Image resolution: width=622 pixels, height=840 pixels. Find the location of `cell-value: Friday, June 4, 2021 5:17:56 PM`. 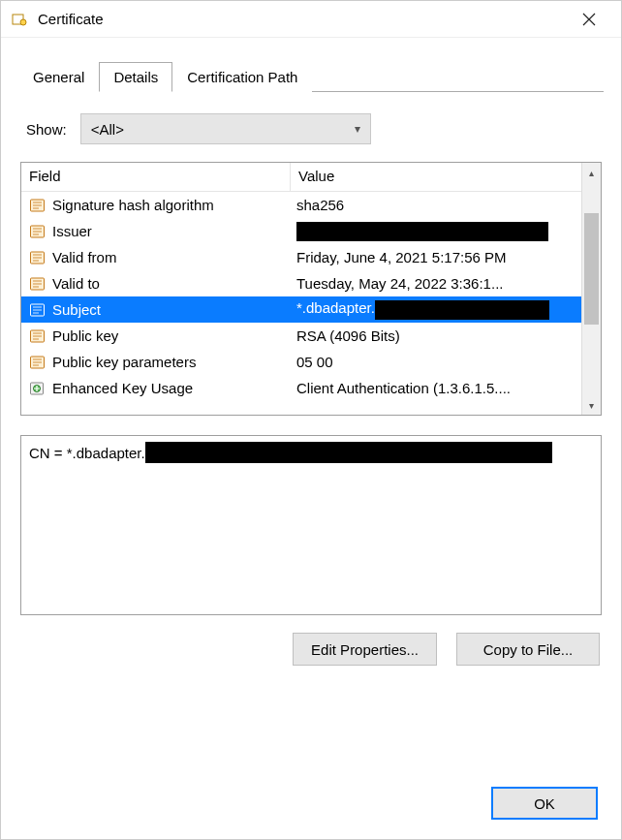

cell-value: Friday, June 4, 2021 5:17:56 PM is located at coordinates (446, 258).